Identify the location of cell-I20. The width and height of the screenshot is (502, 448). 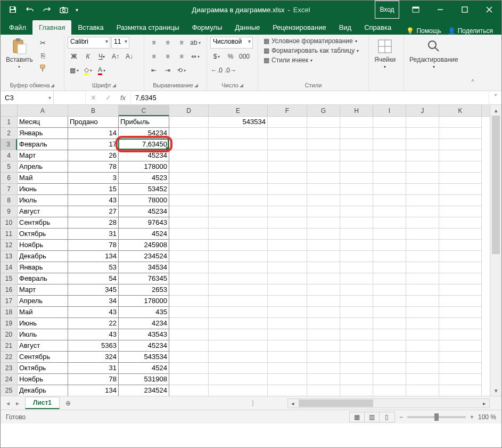
(390, 335).